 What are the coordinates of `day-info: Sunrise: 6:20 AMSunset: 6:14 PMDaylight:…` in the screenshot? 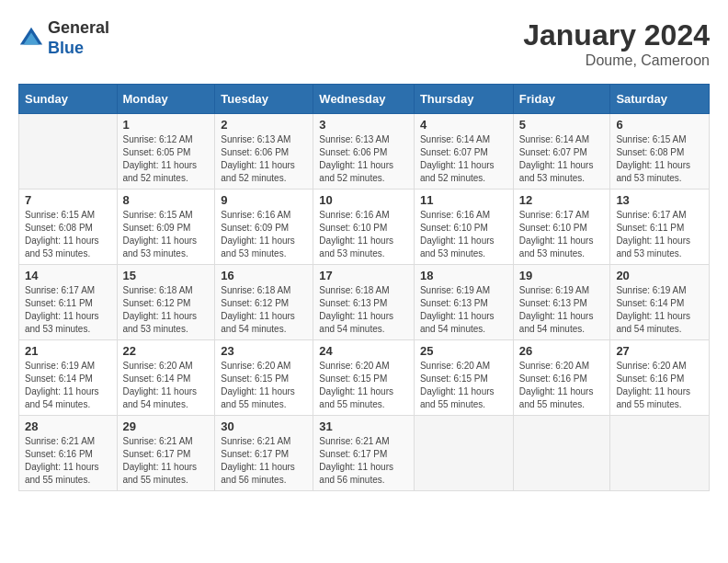 It's located at (166, 385).